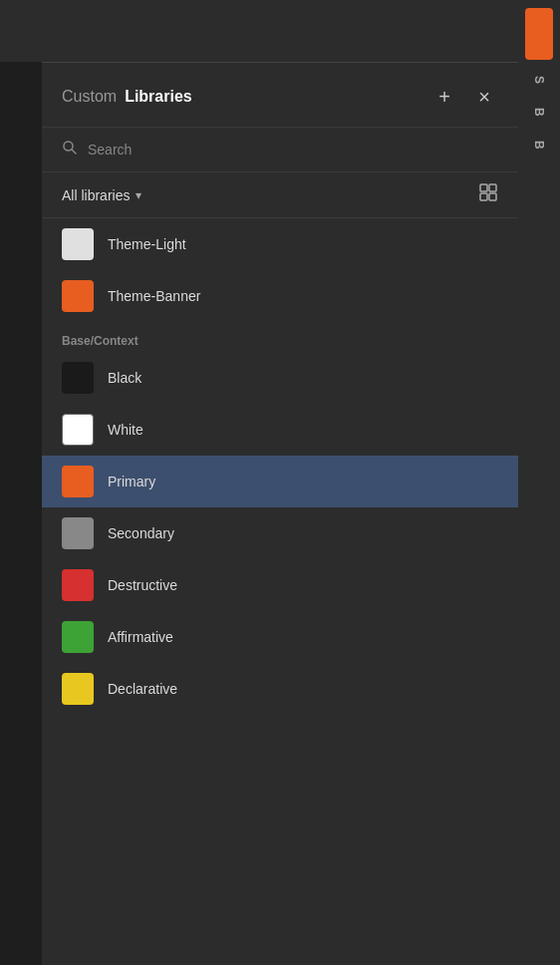 Image resolution: width=560 pixels, height=965 pixels. Describe the element at coordinates (96, 195) in the screenshot. I see `filter-label: All libraries` at that location.